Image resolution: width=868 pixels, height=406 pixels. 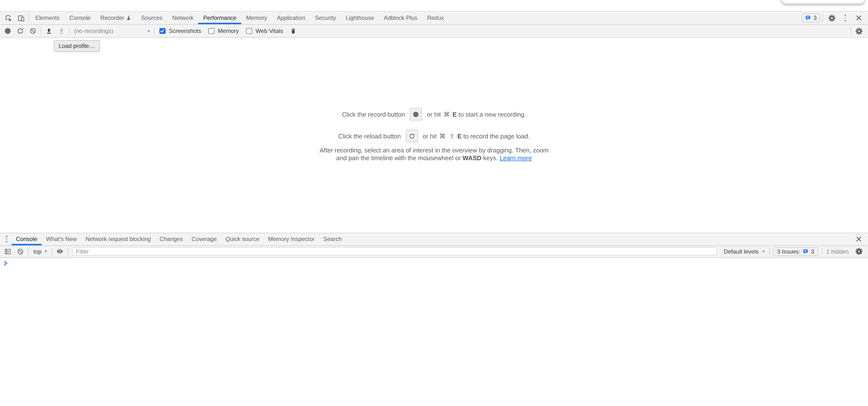 What do you see at coordinates (859, 18) in the screenshot?
I see `close-devtools-button` at bounding box center [859, 18].